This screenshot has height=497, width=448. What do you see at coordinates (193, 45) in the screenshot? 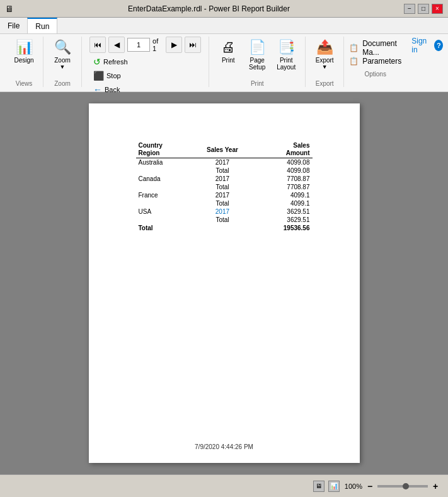
I see `last-button: ⏭` at bounding box center [193, 45].